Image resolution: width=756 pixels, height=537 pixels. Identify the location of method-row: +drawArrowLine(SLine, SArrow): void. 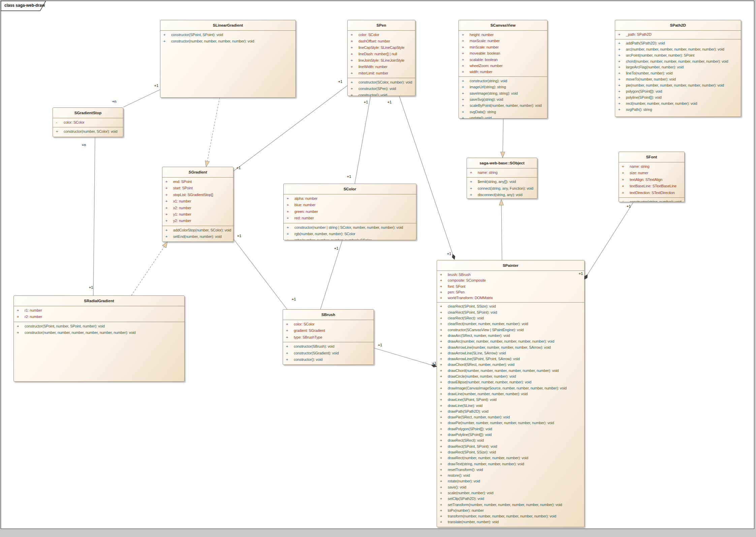
(511, 353).